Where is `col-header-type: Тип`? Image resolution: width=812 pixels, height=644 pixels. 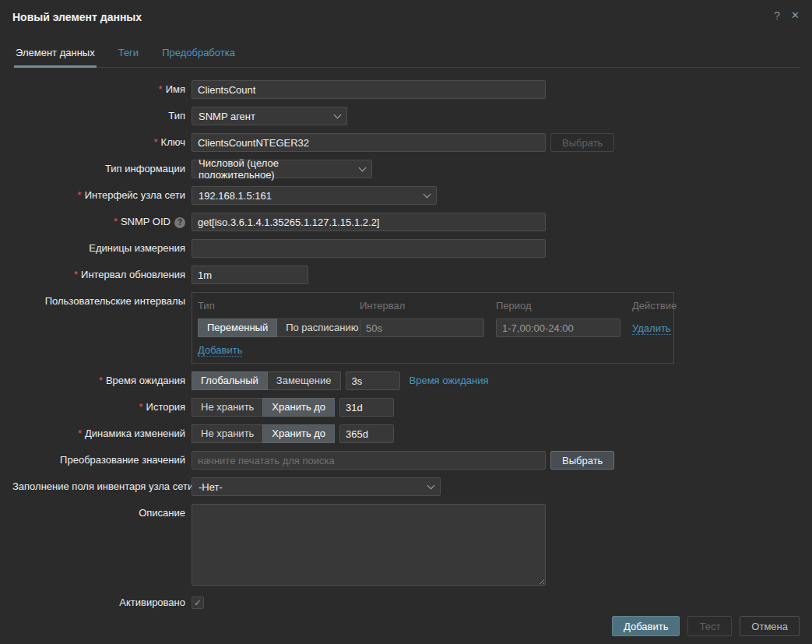
col-header-type: Тип is located at coordinates (277, 305).